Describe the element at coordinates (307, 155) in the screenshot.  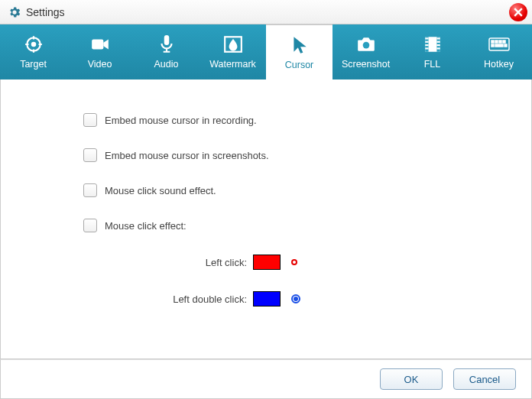
I see `option-embed-screenshots: Embed mouse cursor in screenshots.` at that location.